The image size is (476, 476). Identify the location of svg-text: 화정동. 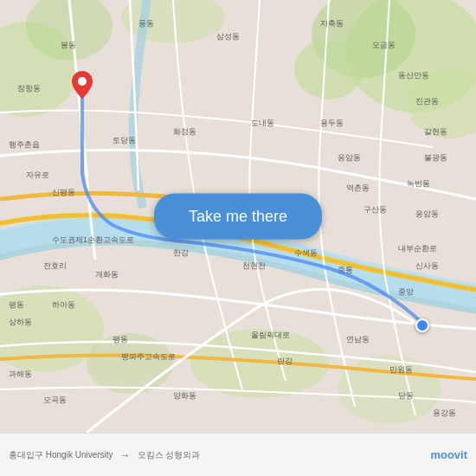
(185, 132).